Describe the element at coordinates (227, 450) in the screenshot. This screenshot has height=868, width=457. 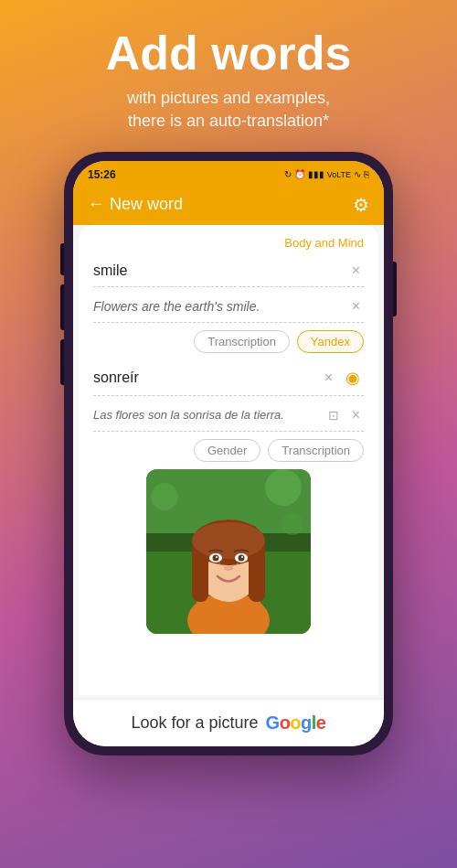
I see `gender-button: Gender` at that location.